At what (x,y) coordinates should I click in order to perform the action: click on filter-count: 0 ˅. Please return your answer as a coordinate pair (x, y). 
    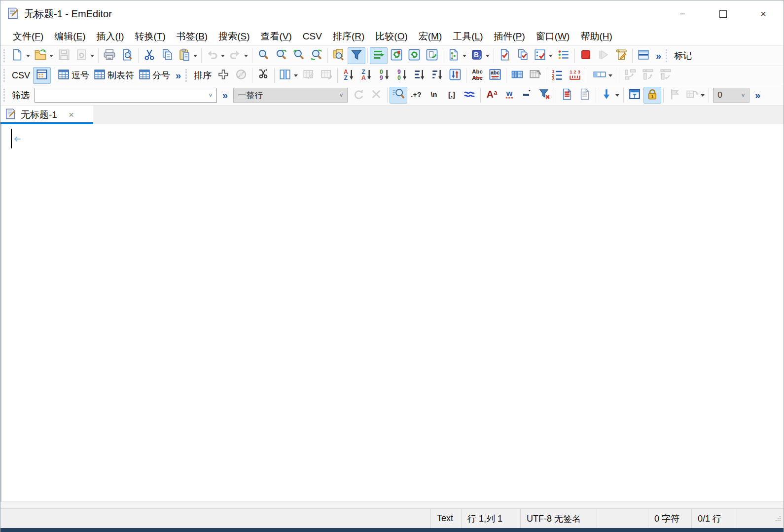
    Looking at the image, I should click on (731, 95).